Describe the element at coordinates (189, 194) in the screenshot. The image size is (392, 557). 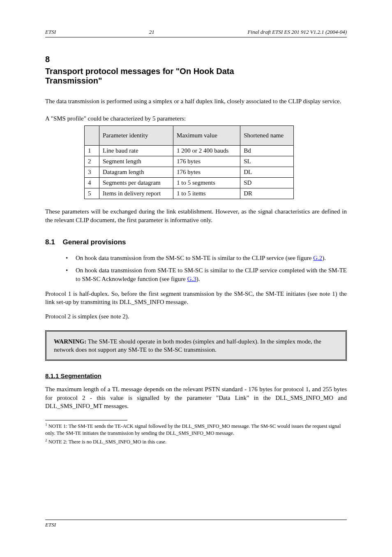
I see `table-row: 5 Items in delivery report 1 to 5 items …` at that location.